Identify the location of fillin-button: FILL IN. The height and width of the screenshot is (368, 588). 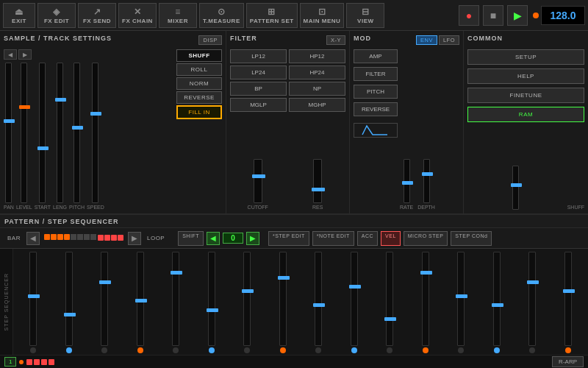
(199, 112).